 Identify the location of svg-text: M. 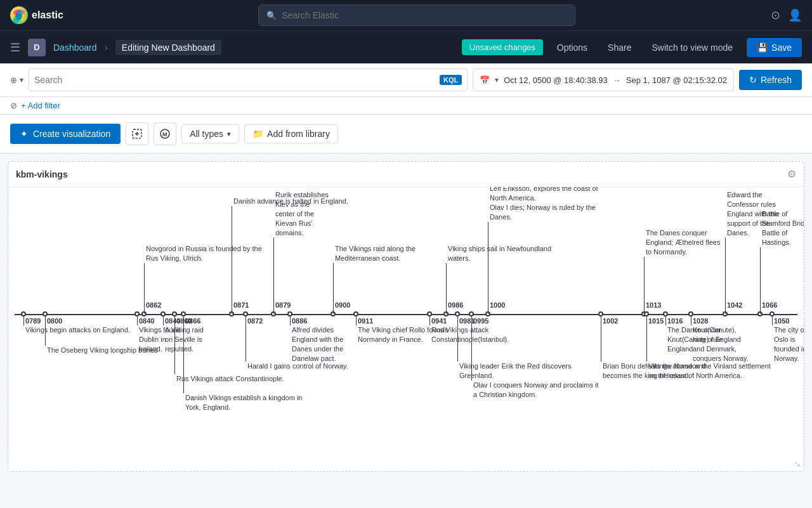
(165, 134).